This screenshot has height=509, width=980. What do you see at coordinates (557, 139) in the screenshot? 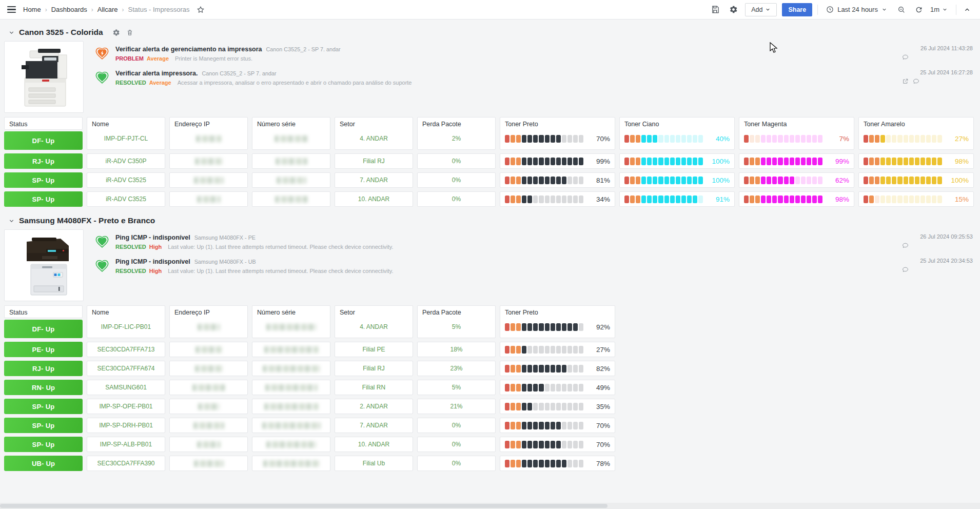
I see `first-row-value: 70%` at bounding box center [557, 139].